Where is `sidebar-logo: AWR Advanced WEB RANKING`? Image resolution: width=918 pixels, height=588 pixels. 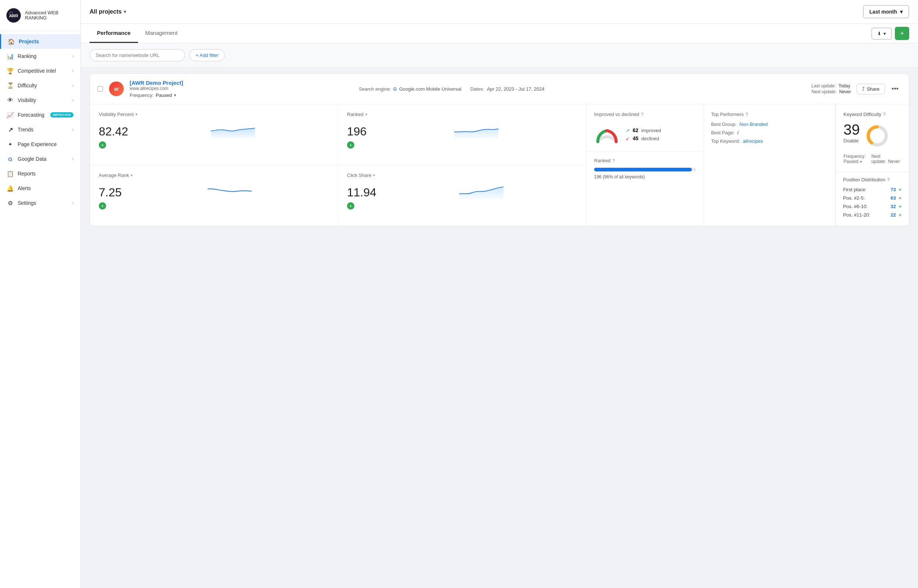 sidebar-logo: AWR Advanced WEB RANKING is located at coordinates (40, 16).